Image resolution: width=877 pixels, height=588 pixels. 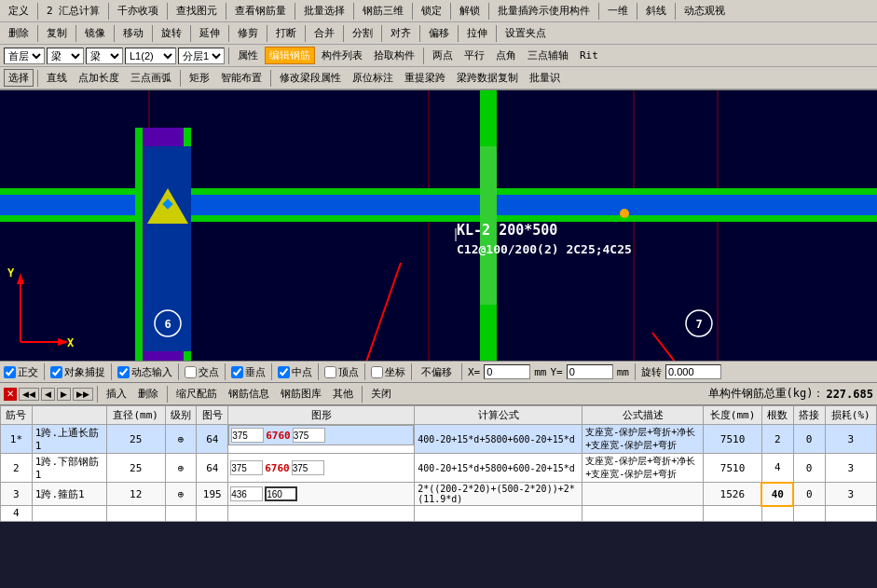 What do you see at coordinates (148, 393) in the screenshot?
I see `btn-delete-row: 删除` at bounding box center [148, 393].